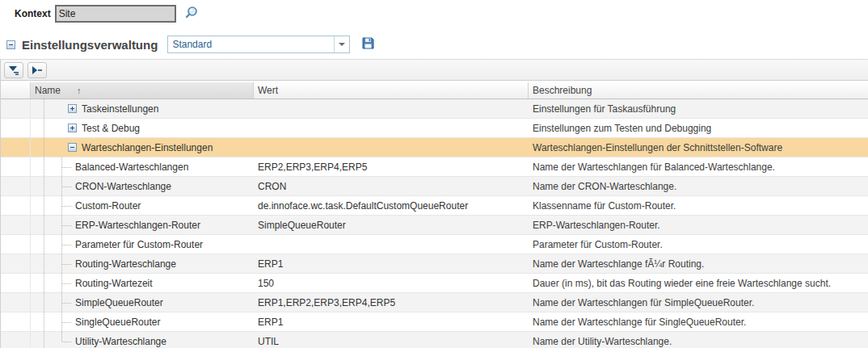  Describe the element at coordinates (132, 167) in the screenshot. I see `setting-name: Balanced-Warteschlangen` at that location.